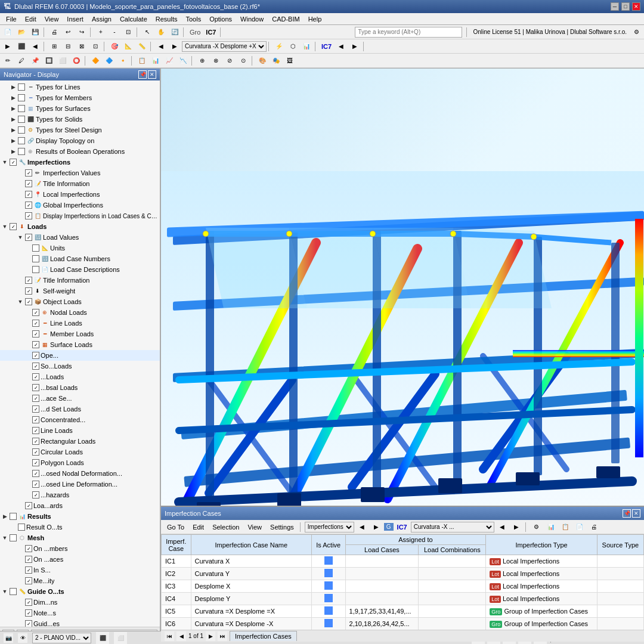 The image size is (644, 644). Describe the element at coordinates (80, 506) in the screenshot. I see `nav-item-loa-ards: Loa...ards` at that location.